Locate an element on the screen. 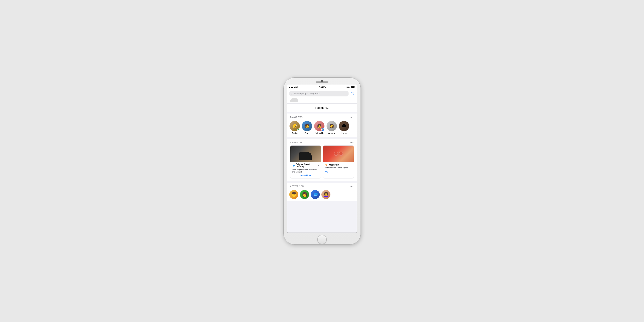 The height and width of the screenshot is (322, 644). ad-body-jasper: 🍕 Jasper's M Not sure what Here's a grea… is located at coordinates (338, 168).